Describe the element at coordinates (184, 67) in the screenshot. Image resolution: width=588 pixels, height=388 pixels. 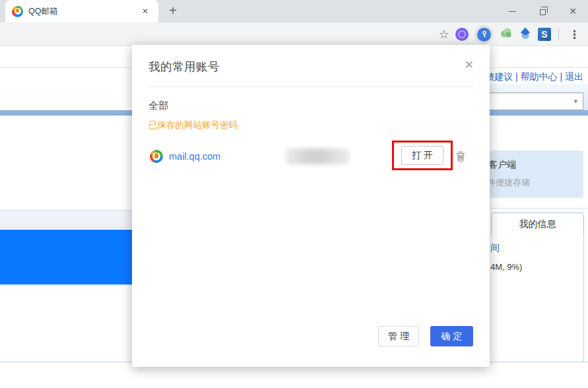
I see `dialog-title: 我的常用账号` at that location.